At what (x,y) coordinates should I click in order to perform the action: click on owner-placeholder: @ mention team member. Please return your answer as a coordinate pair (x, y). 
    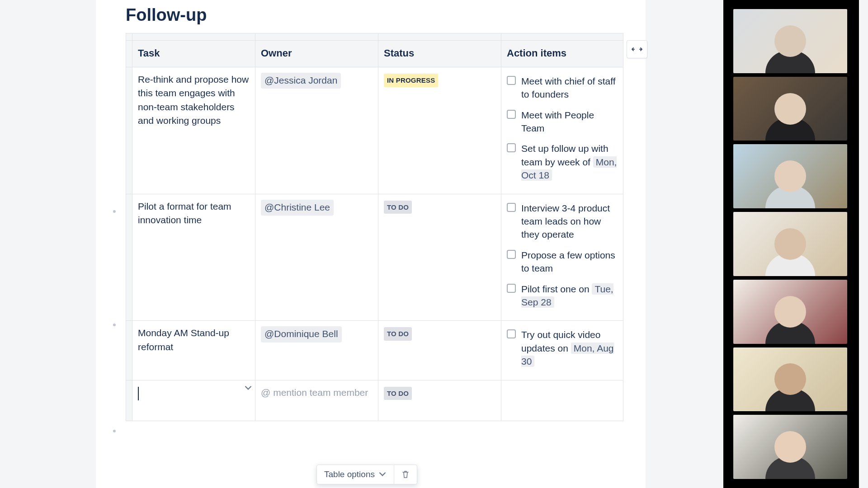
    Looking at the image, I should click on (315, 392).